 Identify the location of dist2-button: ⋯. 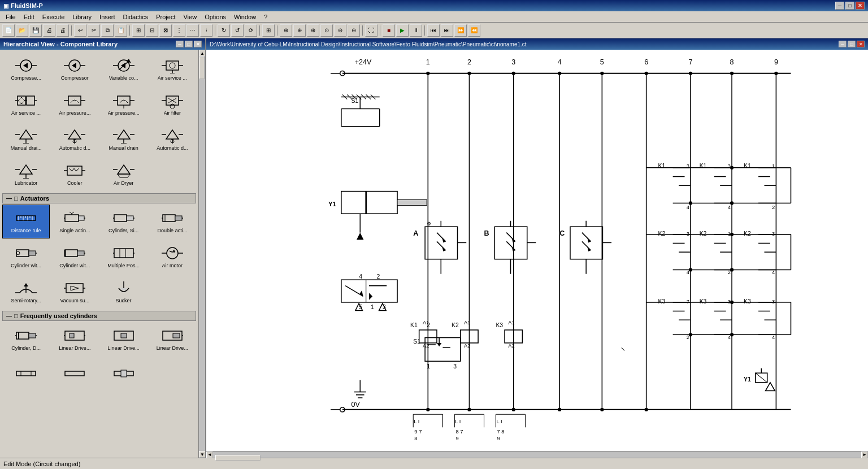
(193, 31).